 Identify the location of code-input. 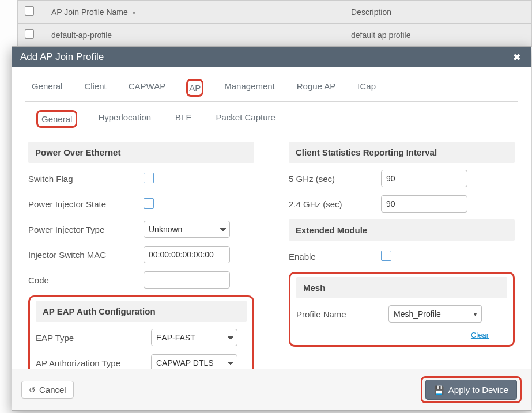
(187, 280).